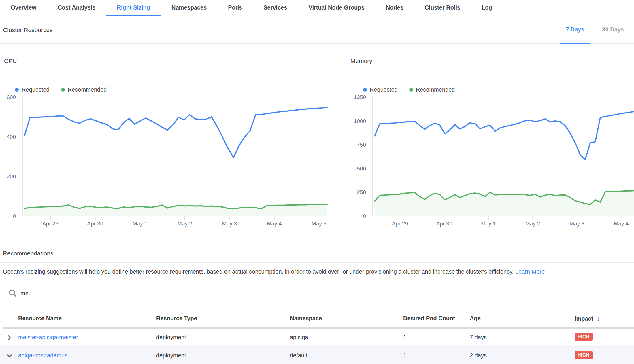 The width and height of the screenshot is (634, 364). I want to click on time-range-toggle: 7 Days30 Days, so click(592, 30).